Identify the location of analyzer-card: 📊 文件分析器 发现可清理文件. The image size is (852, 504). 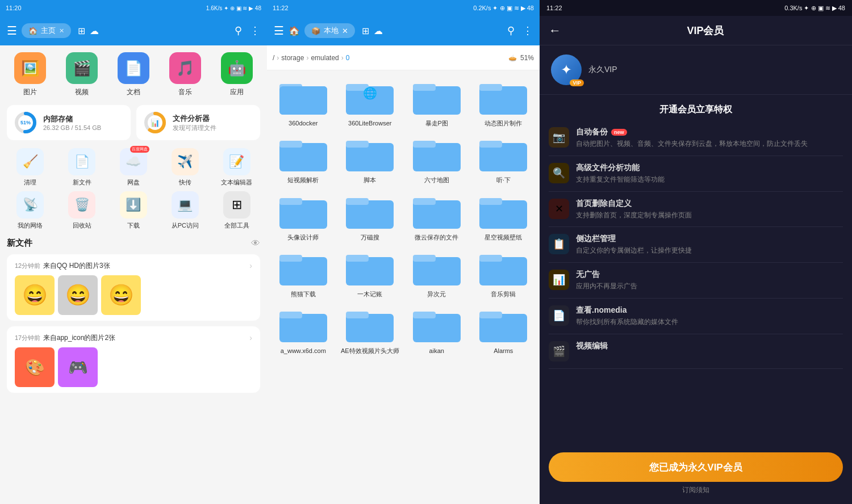
(198, 123).